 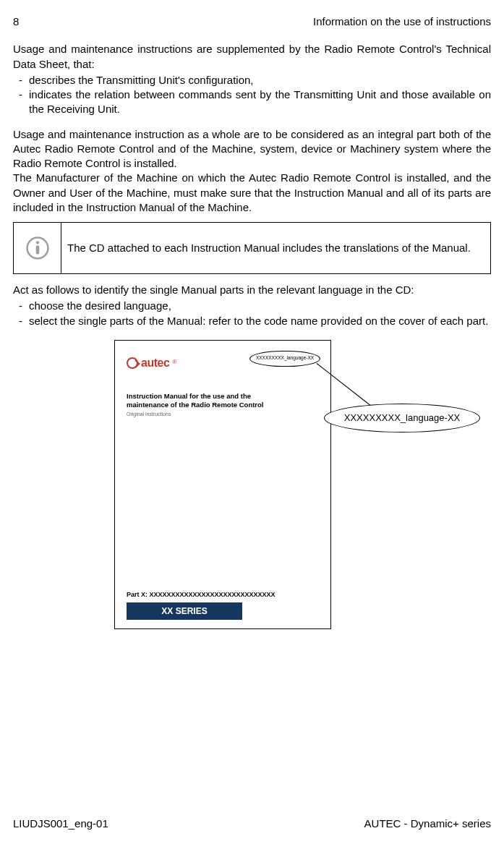 What do you see at coordinates (174, 363) in the screenshot?
I see `logo-registered: ®` at bounding box center [174, 363].